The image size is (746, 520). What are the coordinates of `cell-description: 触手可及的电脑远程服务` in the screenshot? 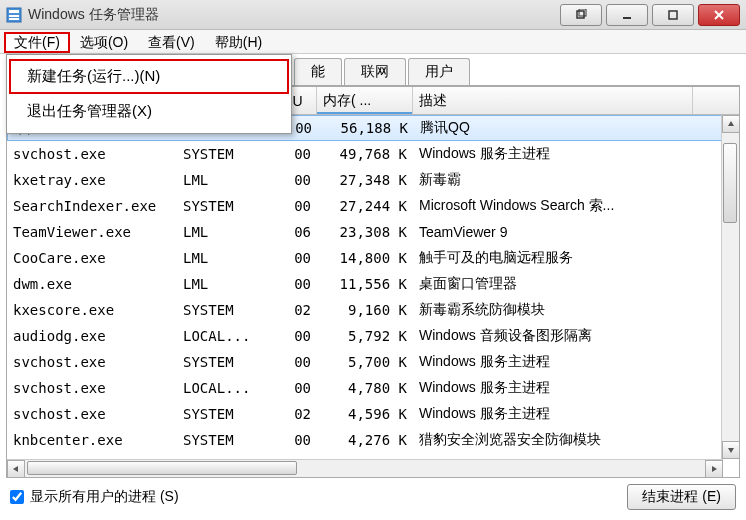 It's located at (553, 258).